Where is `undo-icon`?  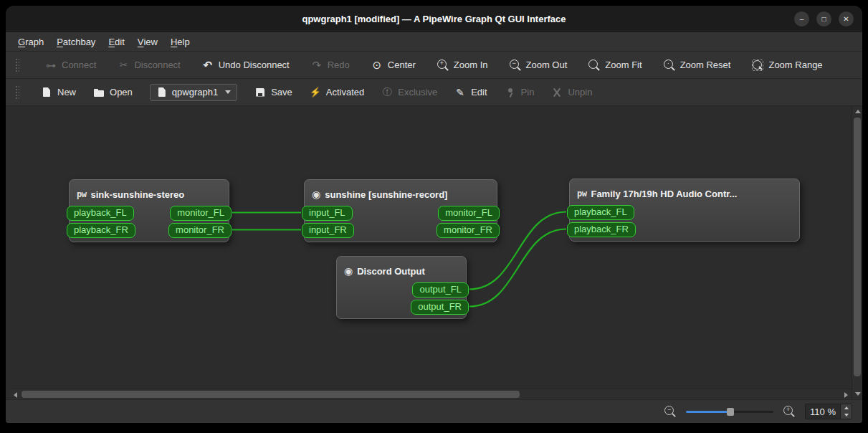
undo-icon is located at coordinates (208, 65).